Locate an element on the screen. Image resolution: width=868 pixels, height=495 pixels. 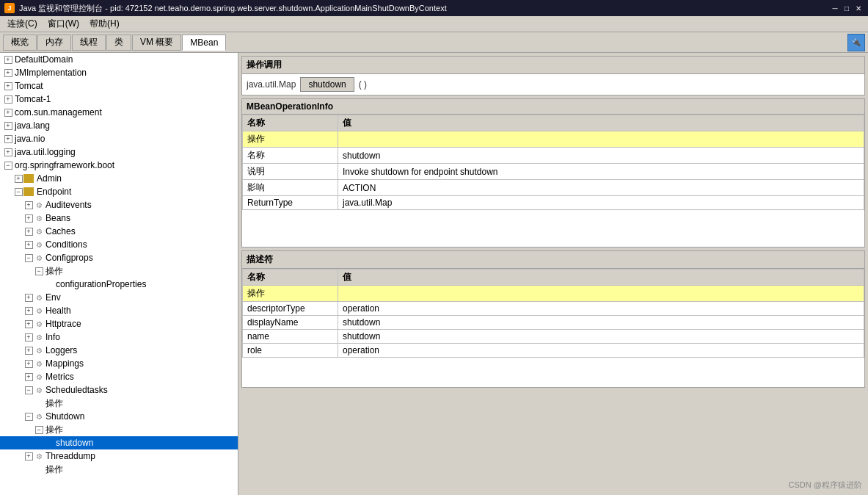
expand-jmimplementation is located at coordinates (8, 73).